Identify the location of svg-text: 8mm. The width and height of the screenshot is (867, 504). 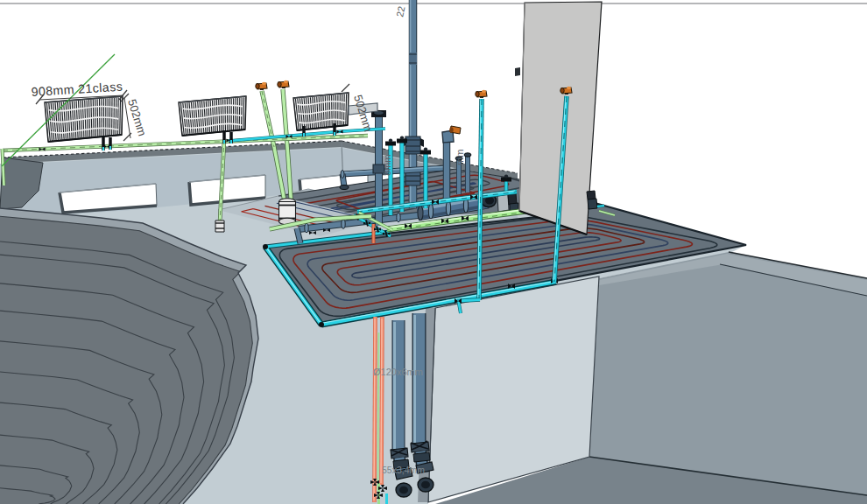
(387, 165).